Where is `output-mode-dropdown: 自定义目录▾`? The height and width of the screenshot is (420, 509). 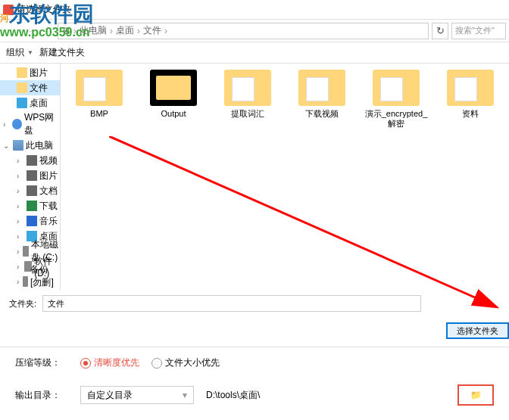 output-mode-dropdown: 自定义目录▾ is located at coordinates (137, 395).